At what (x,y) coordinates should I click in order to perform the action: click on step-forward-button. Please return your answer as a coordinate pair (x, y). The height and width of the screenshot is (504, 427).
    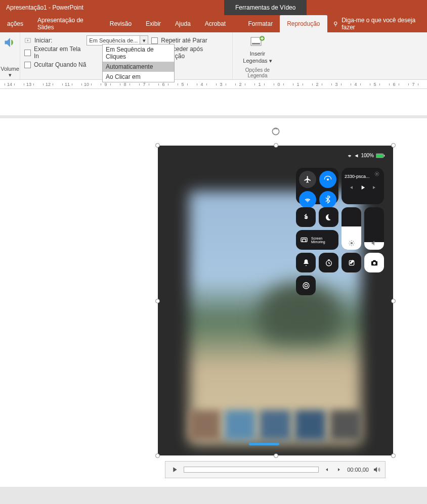
    Looking at the image, I should click on (339, 470).